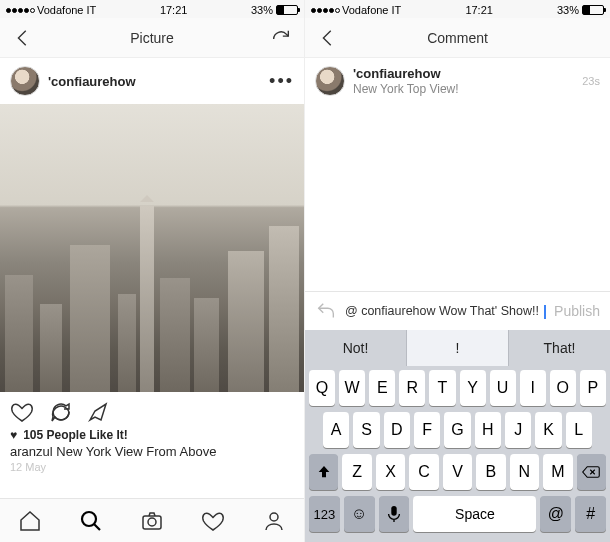 The height and width of the screenshot is (542, 610). Describe the element at coordinates (490, 472) in the screenshot. I see `key-b: B` at that location.